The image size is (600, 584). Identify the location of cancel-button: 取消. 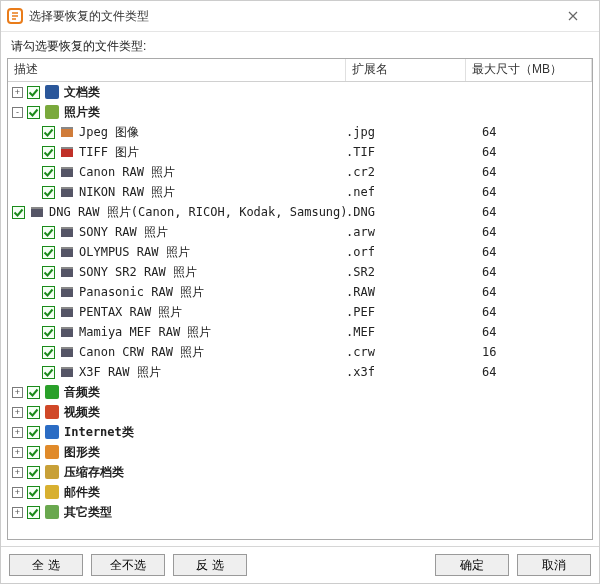
(554, 565).